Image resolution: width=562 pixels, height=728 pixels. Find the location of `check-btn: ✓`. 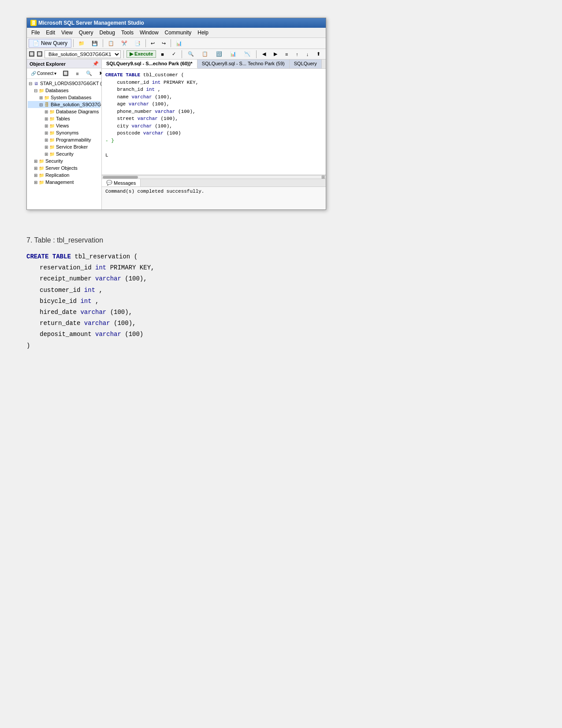

check-btn: ✓ is located at coordinates (174, 54).